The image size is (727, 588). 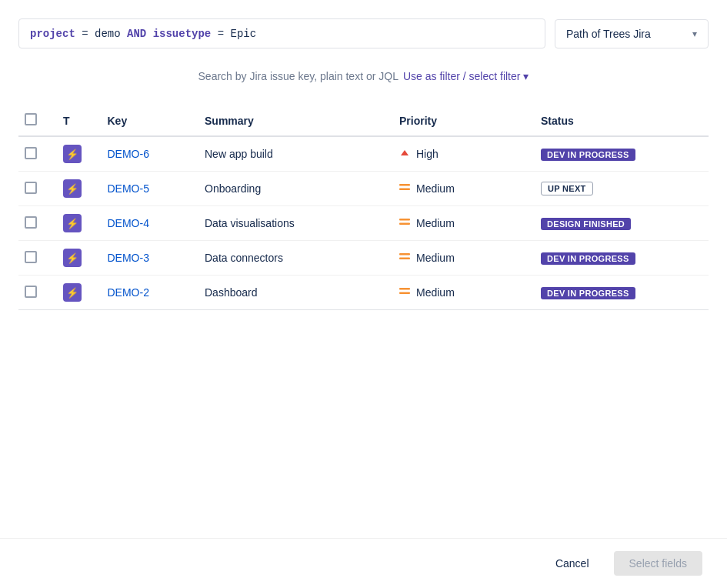 I want to click on jql-input-wrapper: project = demo AND issuetype = Epic, so click(x=282, y=34).